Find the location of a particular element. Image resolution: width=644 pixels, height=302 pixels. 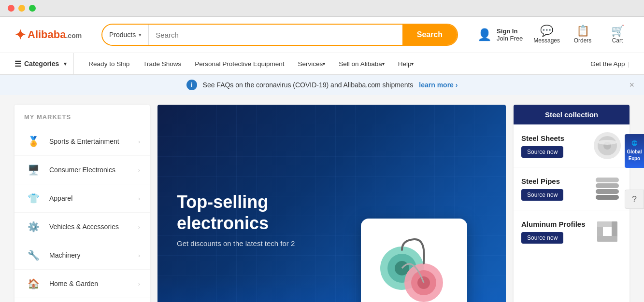

nav-help: Help is located at coordinates (406, 64).